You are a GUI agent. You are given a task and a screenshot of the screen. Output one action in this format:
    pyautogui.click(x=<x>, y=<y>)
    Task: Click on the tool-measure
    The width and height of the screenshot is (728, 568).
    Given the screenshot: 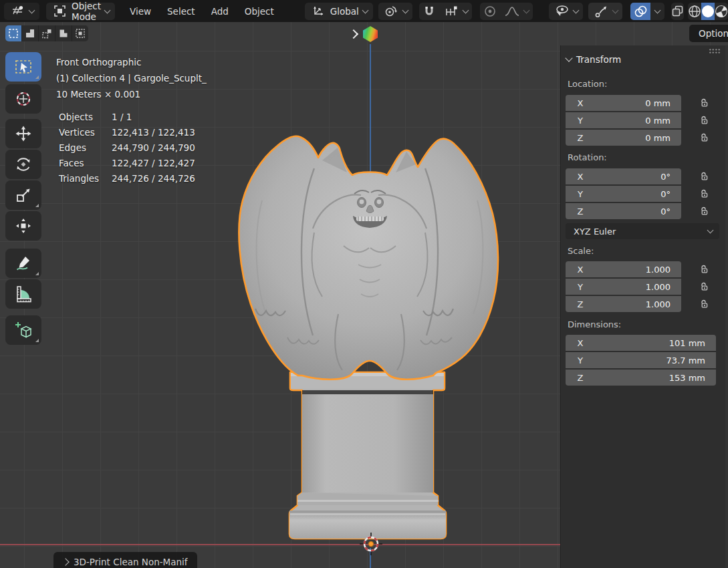 What is the action you would take?
    pyautogui.click(x=23, y=294)
    